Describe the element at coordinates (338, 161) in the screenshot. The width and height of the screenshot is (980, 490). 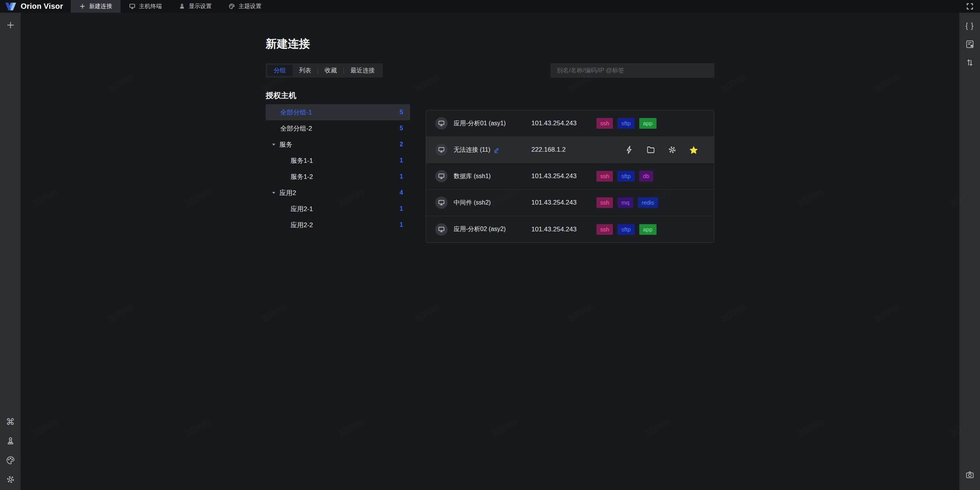
I see `tree-item: 服务1-1 1` at that location.